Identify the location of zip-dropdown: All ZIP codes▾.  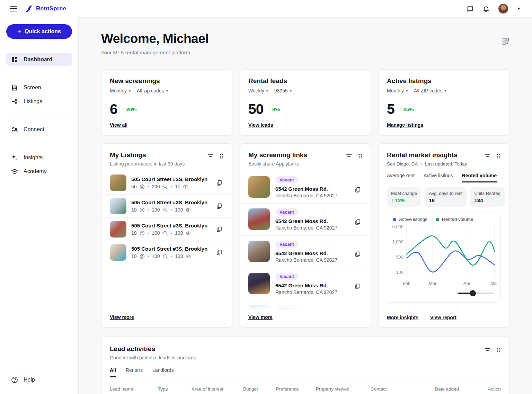
(430, 91).